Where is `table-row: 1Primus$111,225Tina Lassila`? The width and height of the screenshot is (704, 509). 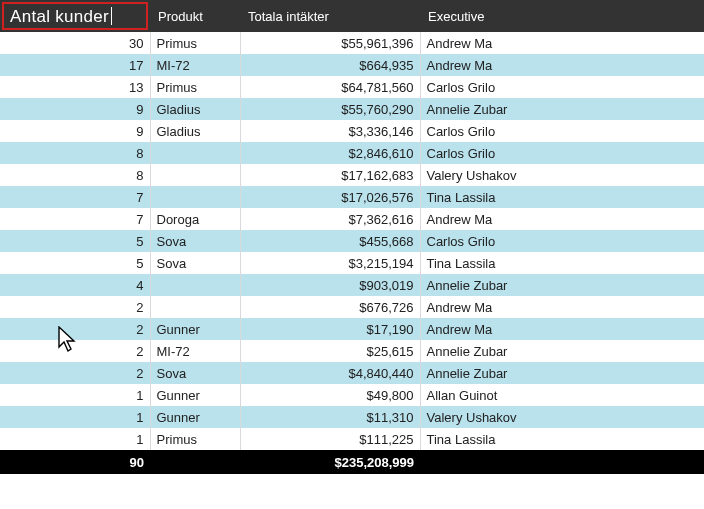 table-row: 1Primus$111,225Tina Lassila is located at coordinates (352, 439).